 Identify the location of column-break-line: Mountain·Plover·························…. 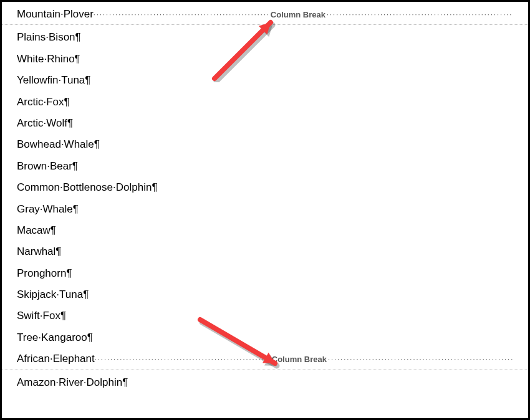
(265, 14).